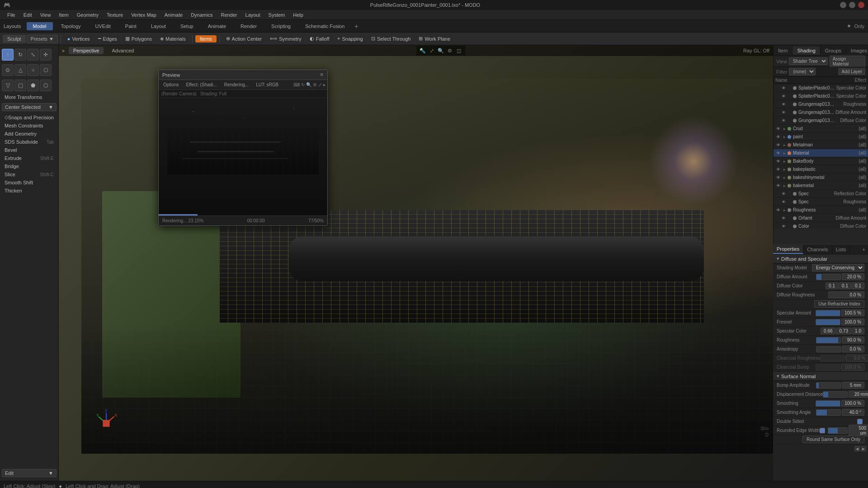  Describe the element at coordinates (325, 26) in the screenshot. I see `layout-tab-schematic: Schematic Fusion` at that location.